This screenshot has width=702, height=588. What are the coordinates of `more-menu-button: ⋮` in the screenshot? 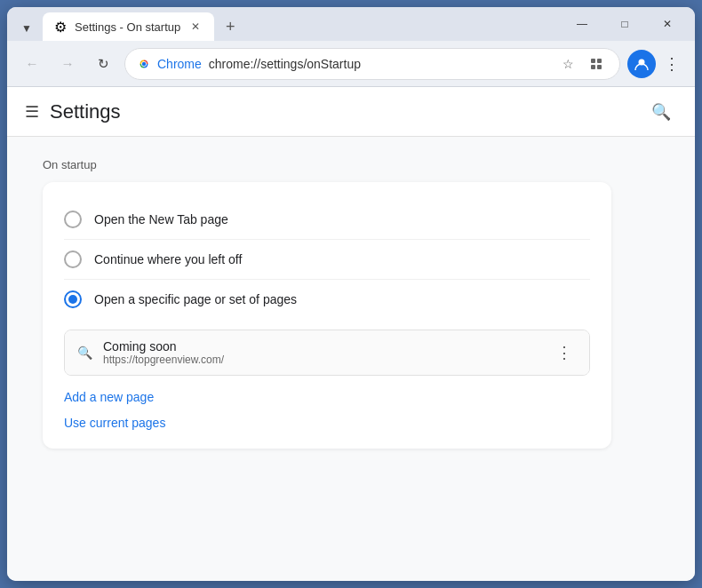 It's located at (672, 64).